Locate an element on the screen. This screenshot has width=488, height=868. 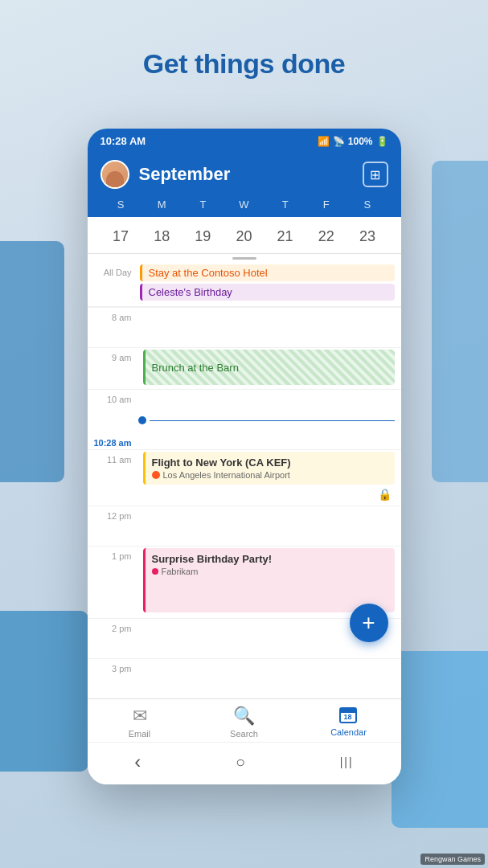
calendar-nav-icon: 18 is located at coordinates (349, 715).